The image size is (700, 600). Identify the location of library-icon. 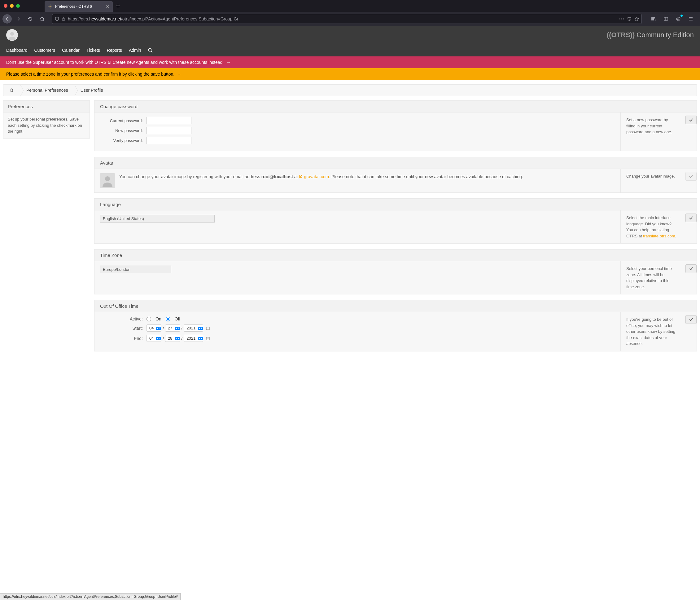
(653, 19).